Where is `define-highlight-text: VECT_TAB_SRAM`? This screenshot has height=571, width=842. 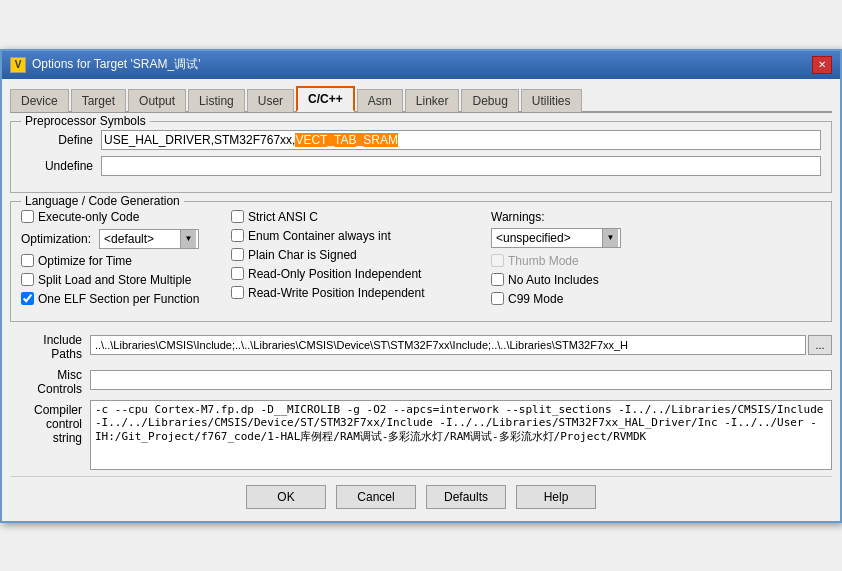
define-highlight-text: VECT_TAB_SRAM is located at coordinates (346, 140).